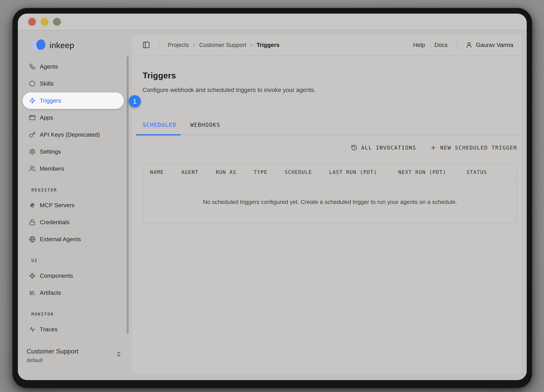 This screenshot has height=392, width=544. I want to click on page-description: Configure webhook and scheduled triggers…, so click(332, 90).